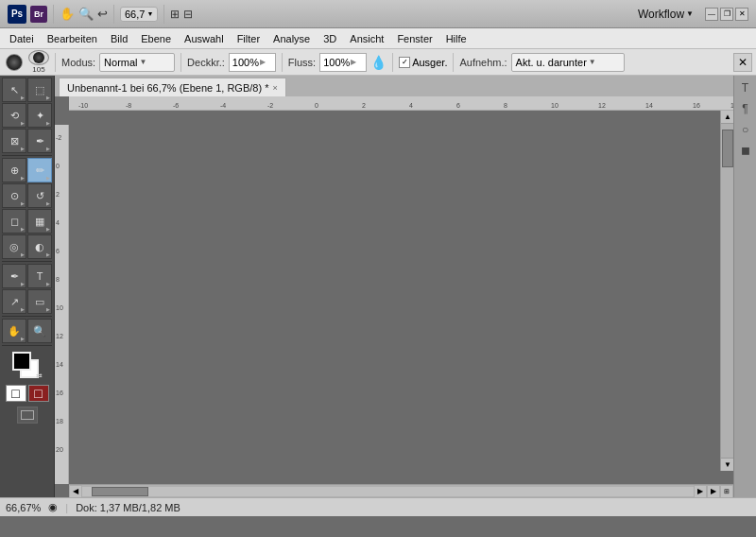 Image resolution: width=756 pixels, height=537 pixels. What do you see at coordinates (14, 90) in the screenshot?
I see `move-tool: ↖▶` at bounding box center [14, 90].